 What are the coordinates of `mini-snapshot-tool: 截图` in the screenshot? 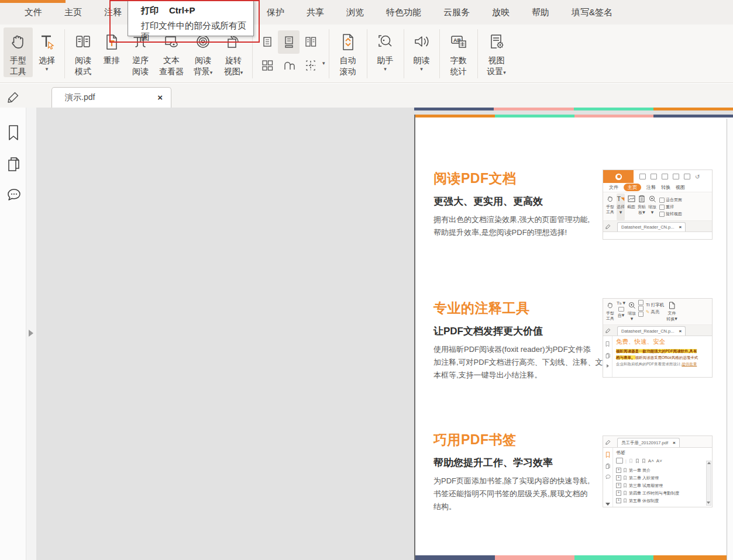 It's located at (631, 207).